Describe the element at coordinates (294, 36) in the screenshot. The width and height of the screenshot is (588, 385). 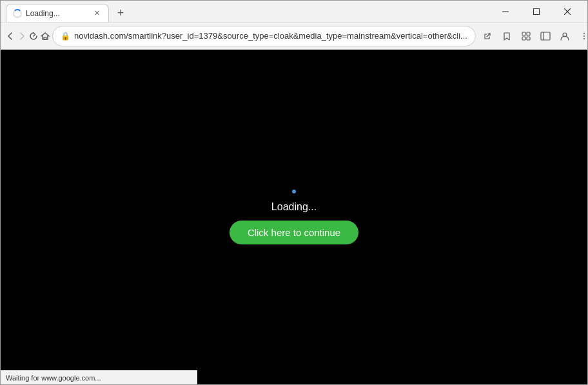
I see `browser-toolbar: 🔒 novidash.com/smartlink?user_id=1379&so…` at that location.